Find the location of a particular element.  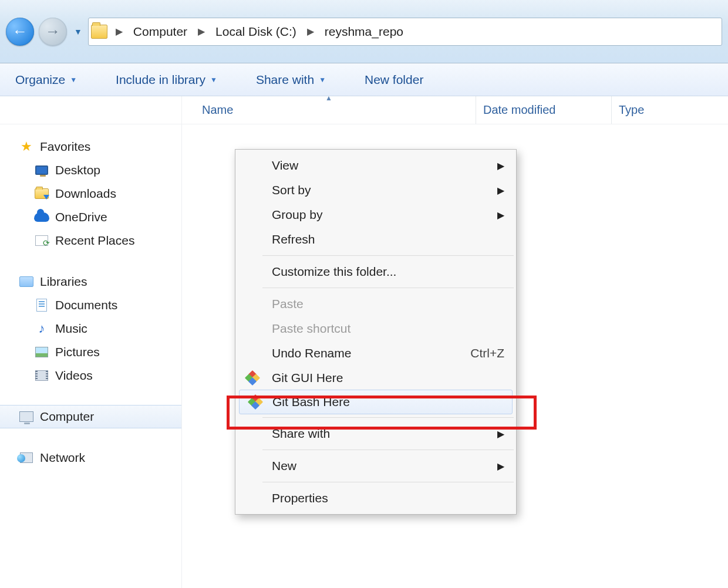

include-in-library-button: Include in library ▼ is located at coordinates (167, 80).